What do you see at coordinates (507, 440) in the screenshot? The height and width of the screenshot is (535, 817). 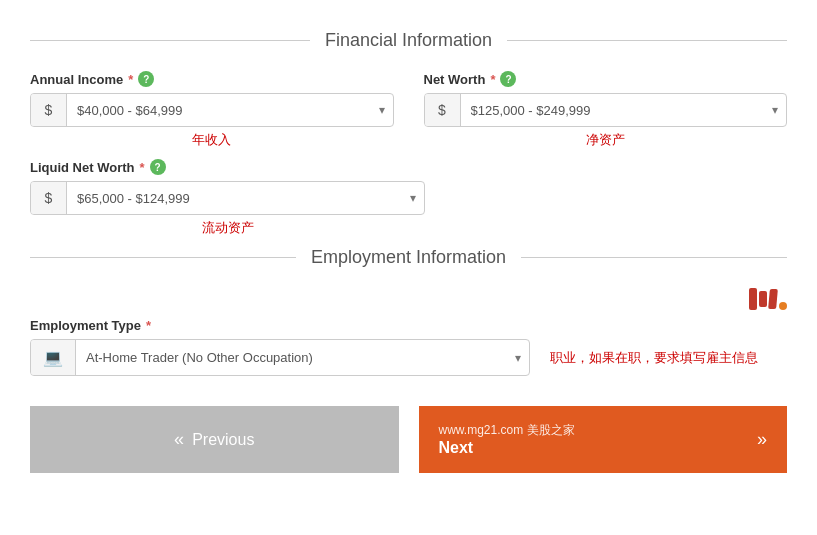 I see `next-button-text: www.mg21.com 美股之家 Next` at bounding box center [507, 440].